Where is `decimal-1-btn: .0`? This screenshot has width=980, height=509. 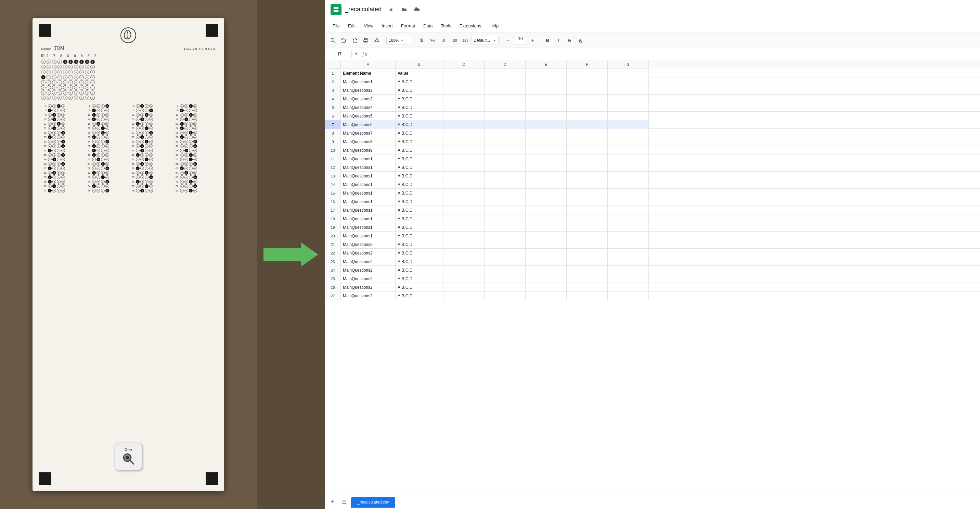
decimal-1-btn: .0 is located at coordinates (444, 40).